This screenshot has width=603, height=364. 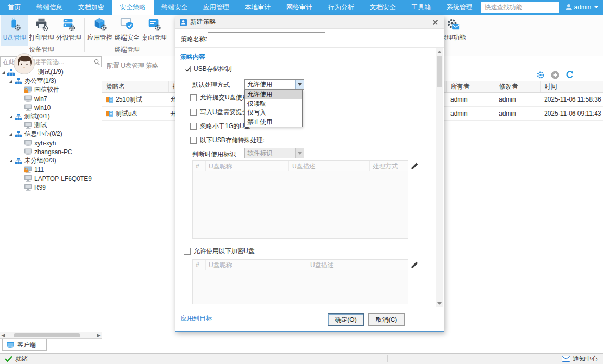 I want to click on col-time: 时间, so click(x=572, y=87).